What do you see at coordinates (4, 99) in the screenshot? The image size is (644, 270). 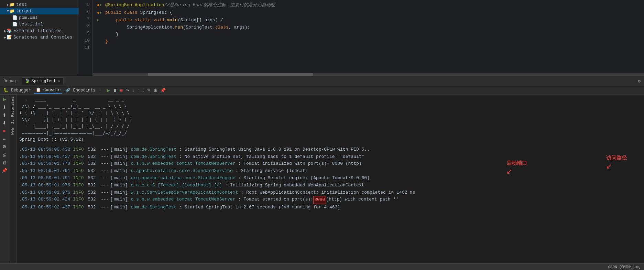 I see `rerun-button: ▶` at bounding box center [4, 99].